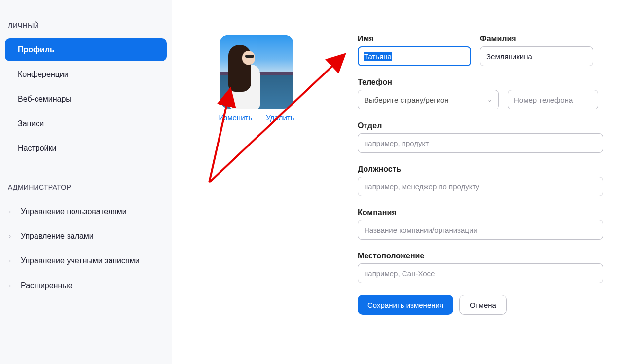 Image resolution: width=623 pixels, height=364 pixels. What do you see at coordinates (480, 143) in the screenshot?
I see `department-input` at bounding box center [480, 143].